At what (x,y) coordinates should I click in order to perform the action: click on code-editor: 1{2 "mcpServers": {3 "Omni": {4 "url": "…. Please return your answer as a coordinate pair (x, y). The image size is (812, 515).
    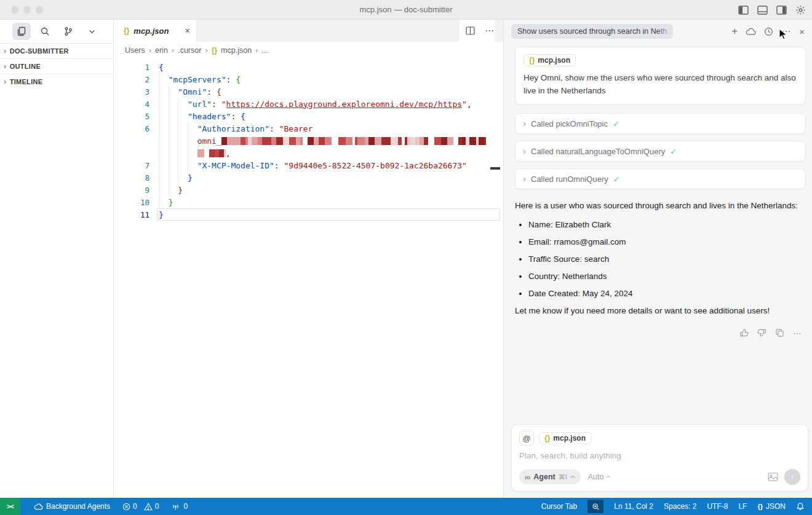
    Looking at the image, I should click on (309, 141).